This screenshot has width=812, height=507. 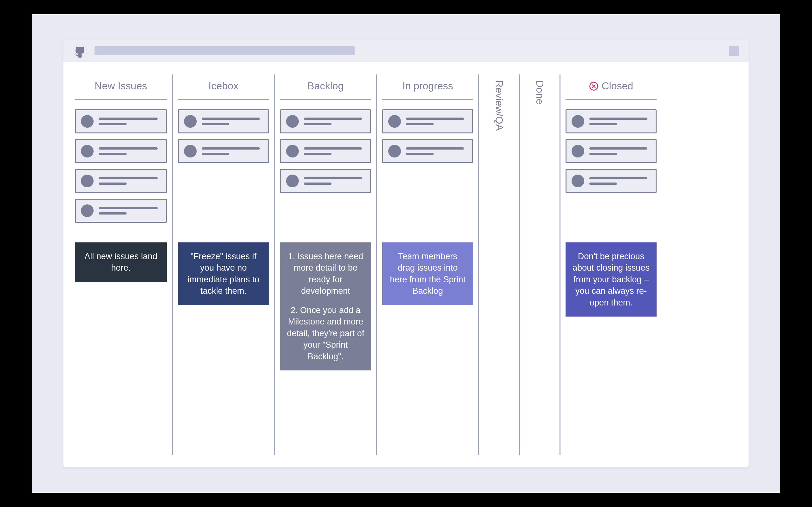 I want to click on window-control-icon, so click(x=734, y=51).